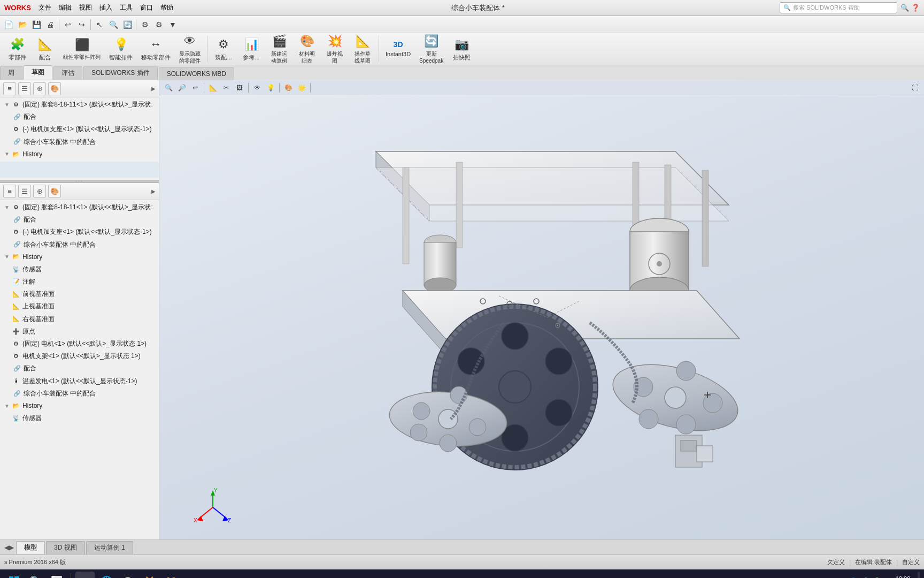 The image size is (924, 578). Describe the element at coordinates (86, 7) in the screenshot. I see `menu-view: 视图` at that location.